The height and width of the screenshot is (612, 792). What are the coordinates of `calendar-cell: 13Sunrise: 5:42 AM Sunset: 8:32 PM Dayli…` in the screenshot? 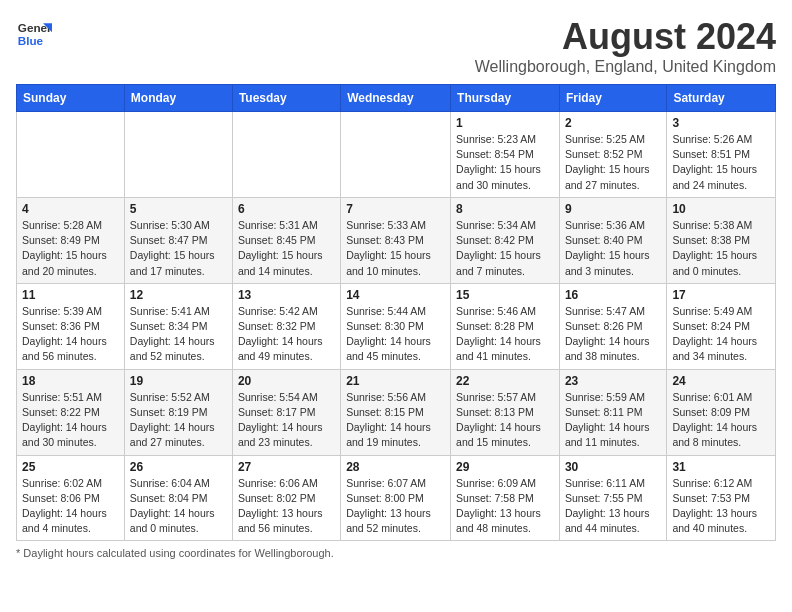 It's located at (286, 326).